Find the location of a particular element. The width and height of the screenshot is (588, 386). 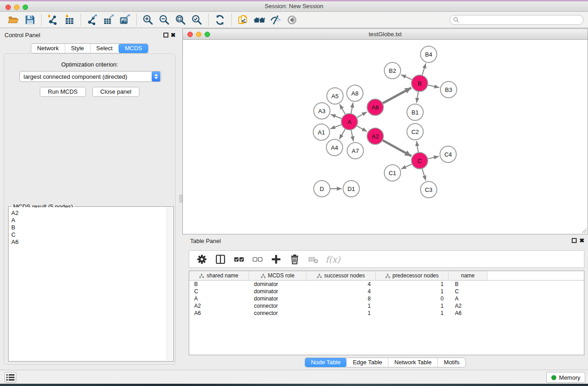

unselect-all-button is located at coordinates (258, 259).